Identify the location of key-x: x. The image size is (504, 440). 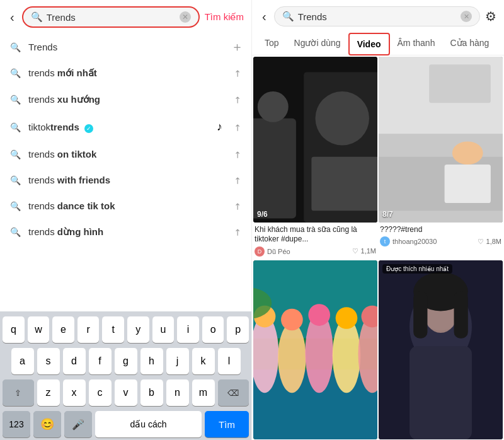
(74, 393).